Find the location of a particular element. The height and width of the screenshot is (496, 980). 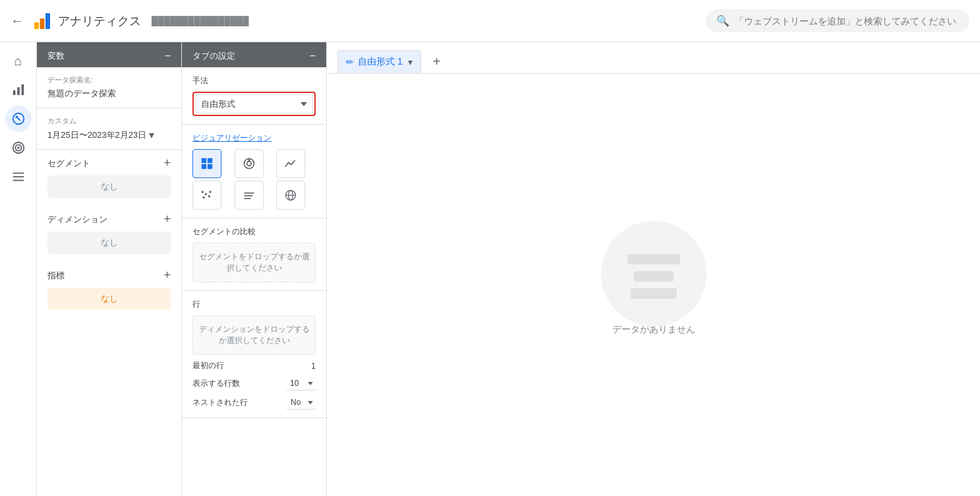

first-row-row: 最初の行 1 is located at coordinates (254, 365).